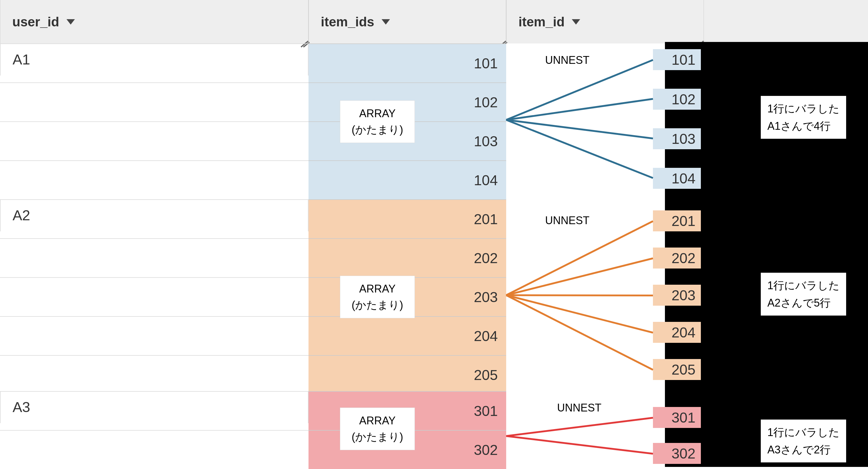  What do you see at coordinates (803, 294) in the screenshot?
I see `callout-box: 1行にバラした A2さんで5行` at bounding box center [803, 294].